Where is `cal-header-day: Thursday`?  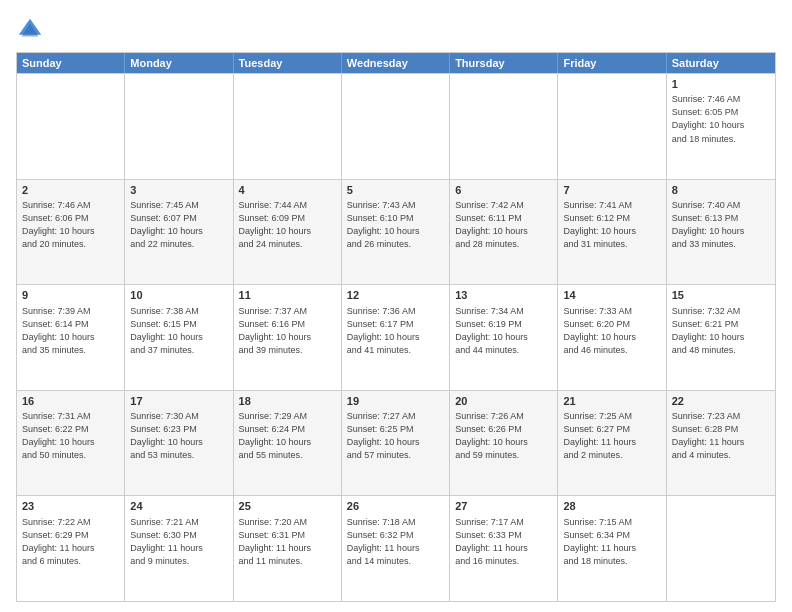
cal-header-day: Thursday is located at coordinates (504, 63).